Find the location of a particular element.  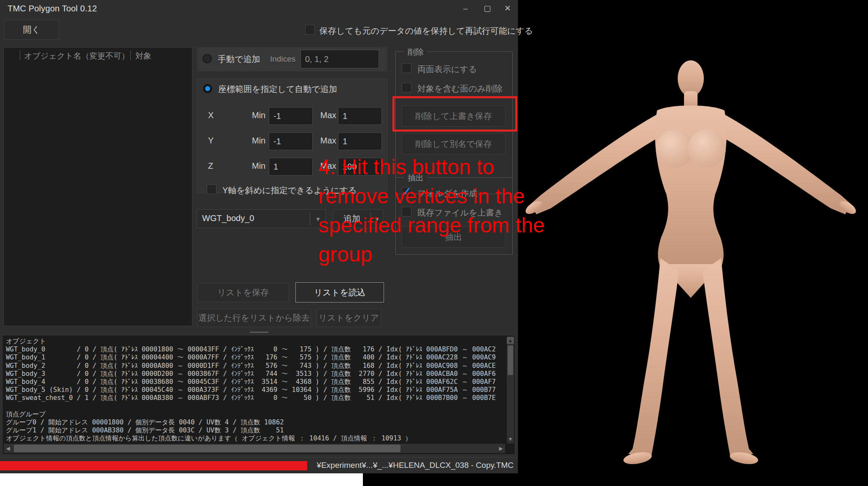

axis-label: Z is located at coordinates (211, 166).